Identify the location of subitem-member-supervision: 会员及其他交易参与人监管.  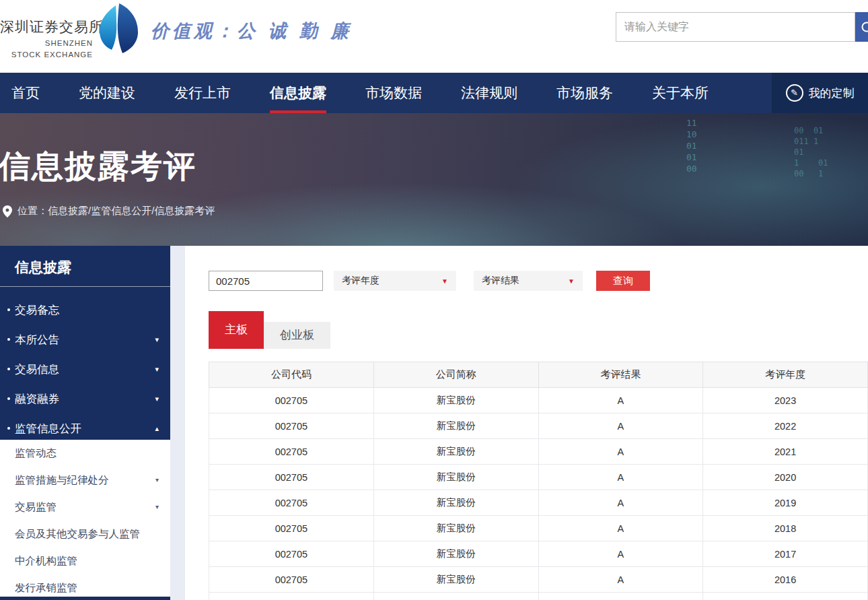
(85, 534).